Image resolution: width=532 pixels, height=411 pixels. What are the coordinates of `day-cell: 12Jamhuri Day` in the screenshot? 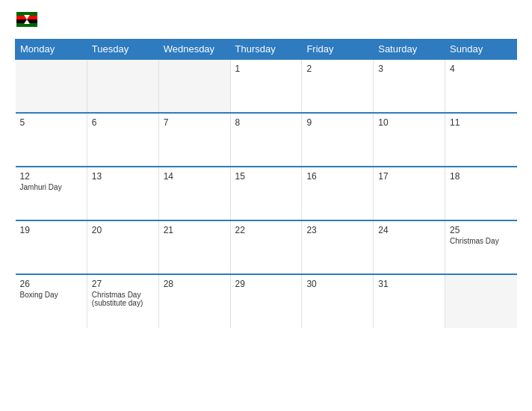 It's located at (52, 194).